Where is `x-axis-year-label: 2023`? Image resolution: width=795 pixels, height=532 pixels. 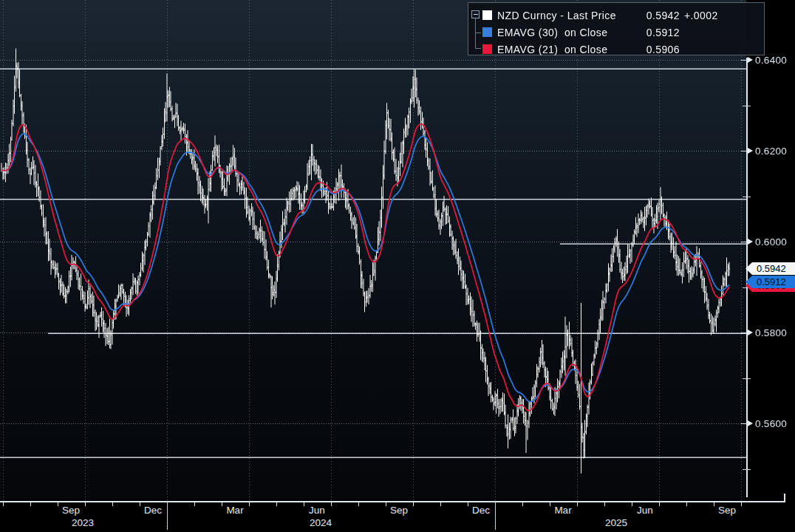 x-axis-year-label: 2023 is located at coordinates (83, 523).